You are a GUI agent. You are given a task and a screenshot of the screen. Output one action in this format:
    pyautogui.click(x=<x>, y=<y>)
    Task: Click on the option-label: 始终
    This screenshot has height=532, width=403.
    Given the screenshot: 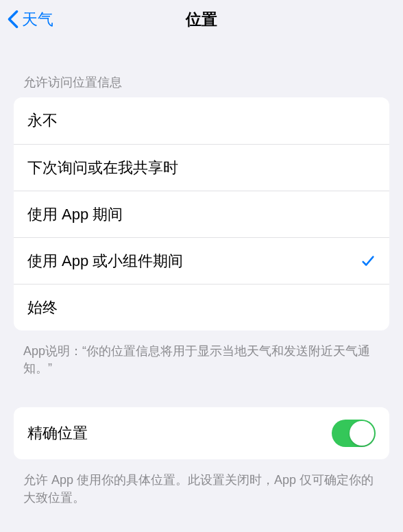 What is the action you would take?
    pyautogui.click(x=42, y=308)
    